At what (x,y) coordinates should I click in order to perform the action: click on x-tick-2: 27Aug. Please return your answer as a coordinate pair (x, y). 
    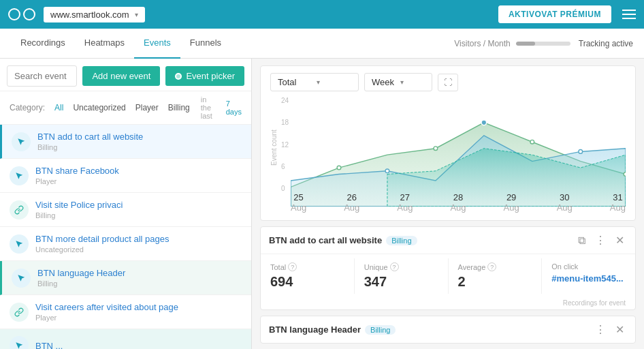
    Looking at the image, I should click on (404, 202).